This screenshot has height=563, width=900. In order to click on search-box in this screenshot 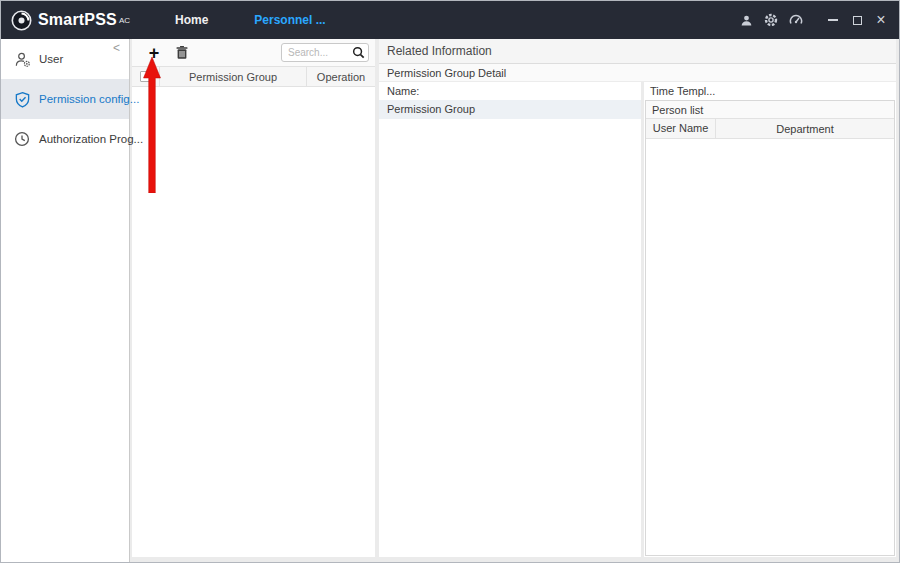, I will do `click(325, 52)`.